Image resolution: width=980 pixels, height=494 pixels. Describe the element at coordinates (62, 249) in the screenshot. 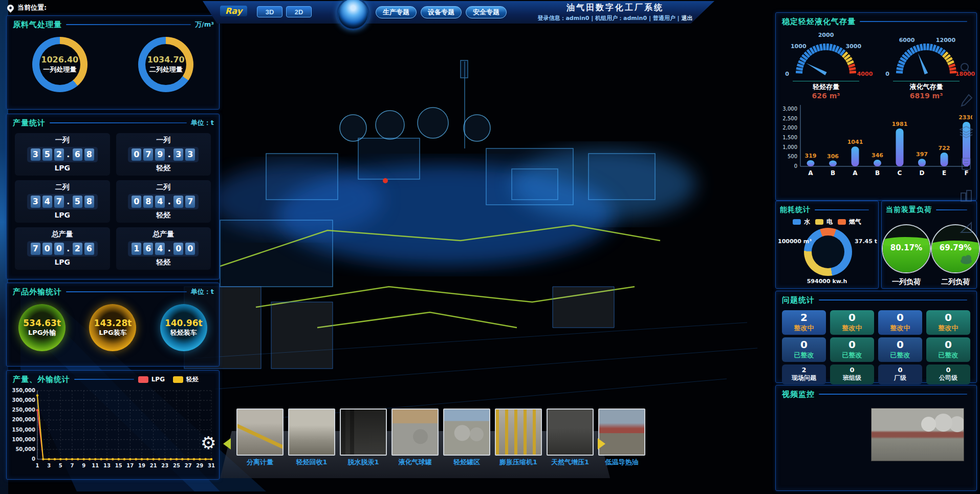

I see `production-card: 总产量700.26LPG` at that location.